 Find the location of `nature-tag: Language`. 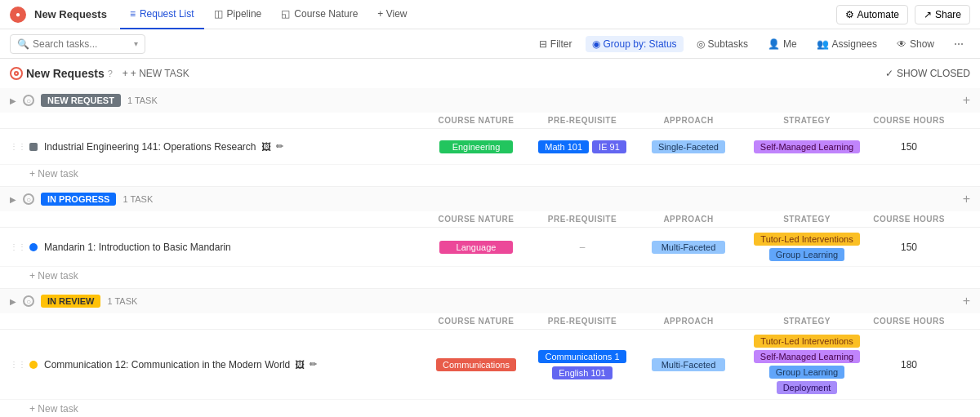

nature-tag: Language is located at coordinates (476, 247).